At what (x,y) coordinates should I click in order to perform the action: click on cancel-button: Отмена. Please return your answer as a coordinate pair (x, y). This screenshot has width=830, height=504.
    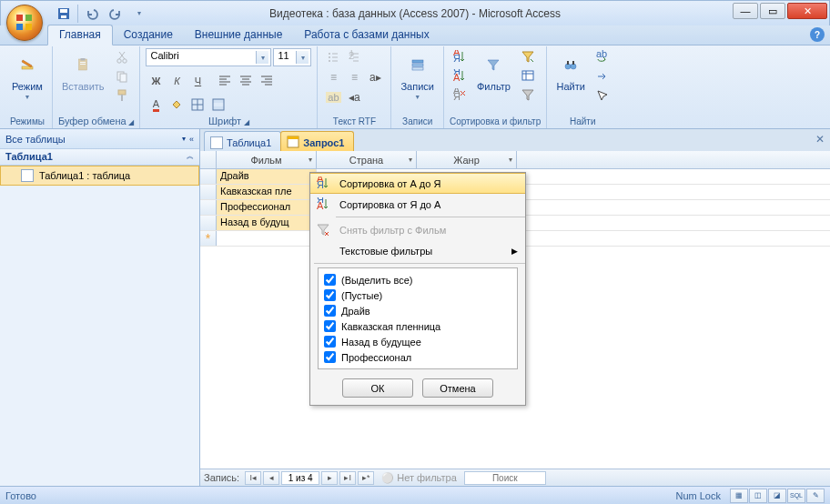
    Looking at the image, I should click on (458, 388).